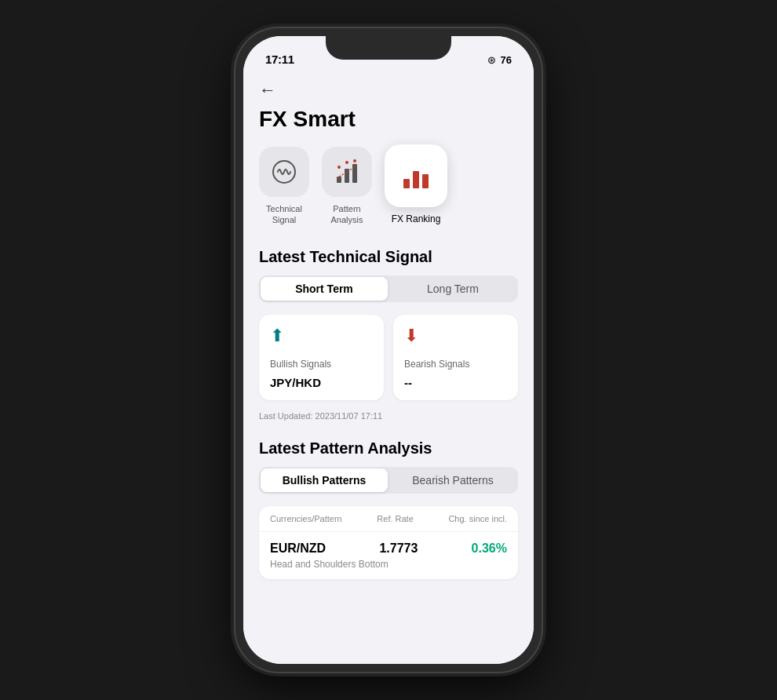 The image size is (777, 700). Describe the element at coordinates (388, 124) in the screenshot. I see `page-title: FX Smart` at that location.